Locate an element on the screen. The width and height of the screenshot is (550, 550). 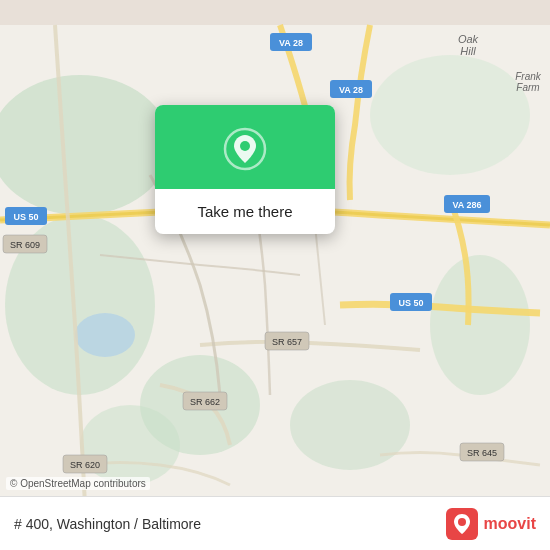
moovit-logo: moovit is located at coordinates (491, 524).